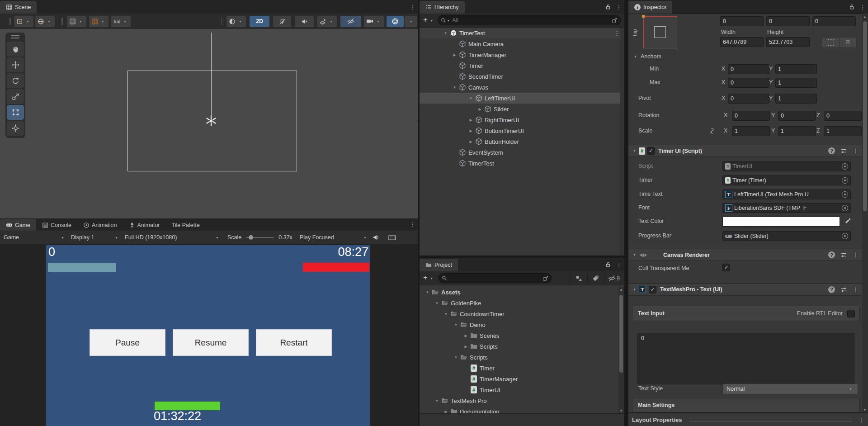 This screenshot has height=426, width=868. What do you see at coordinates (726, 268) in the screenshot?
I see `cull-transparent-mesh-checkbox: ✓` at bounding box center [726, 268].